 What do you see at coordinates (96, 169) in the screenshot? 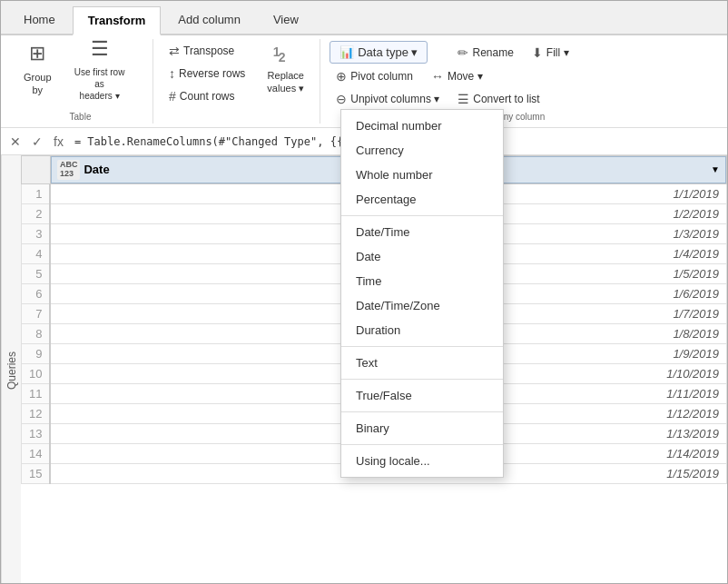
I see `col-header-name: Date` at bounding box center [96, 169].